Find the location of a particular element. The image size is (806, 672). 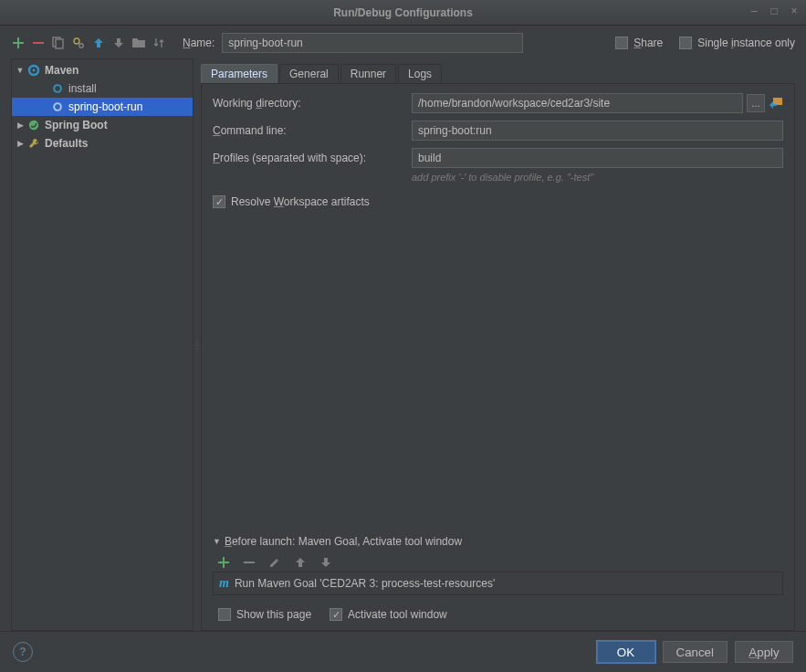

copy-config-icon is located at coordinates (58, 43).